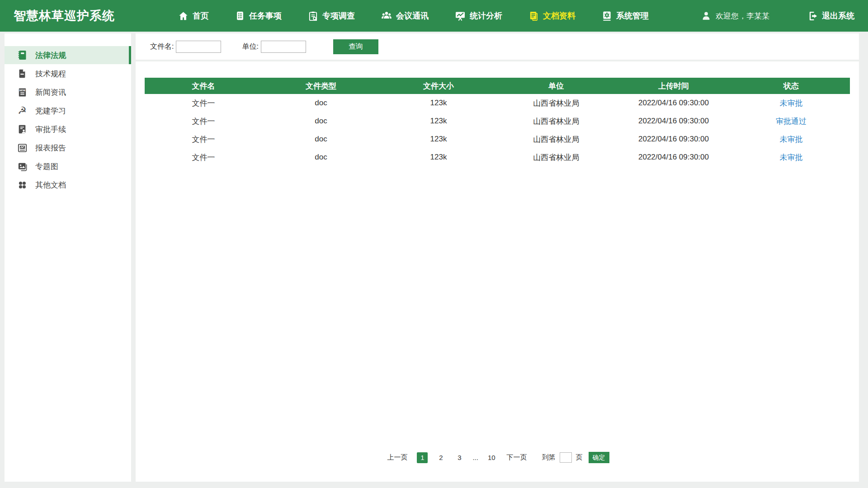 This screenshot has width=868, height=488. I want to click on column-header: 上传时间, so click(674, 86).